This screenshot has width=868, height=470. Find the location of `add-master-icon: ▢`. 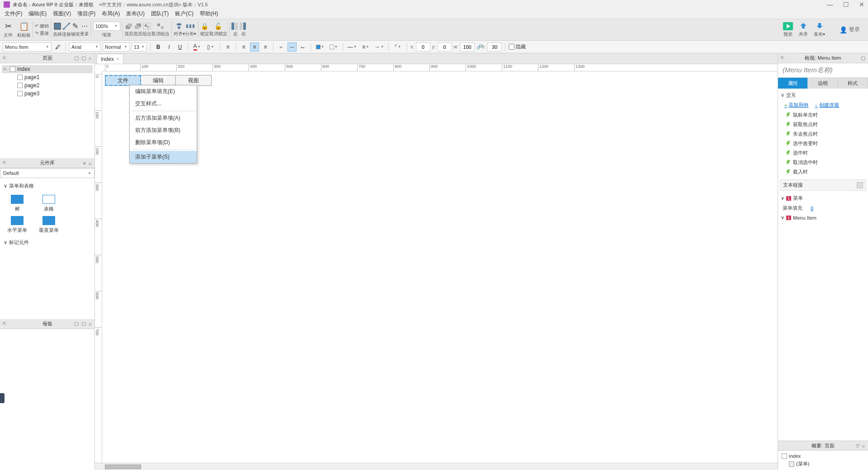

add-master-icon: ▢ is located at coordinates (76, 324).